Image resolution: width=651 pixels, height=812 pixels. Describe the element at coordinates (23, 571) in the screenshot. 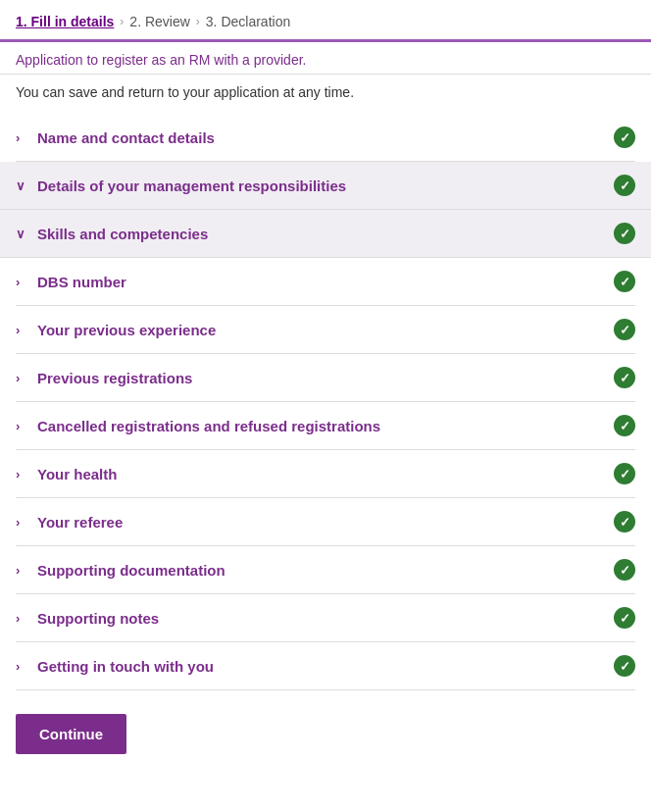

I see `chevron-right-icon-docs: ›` at that location.